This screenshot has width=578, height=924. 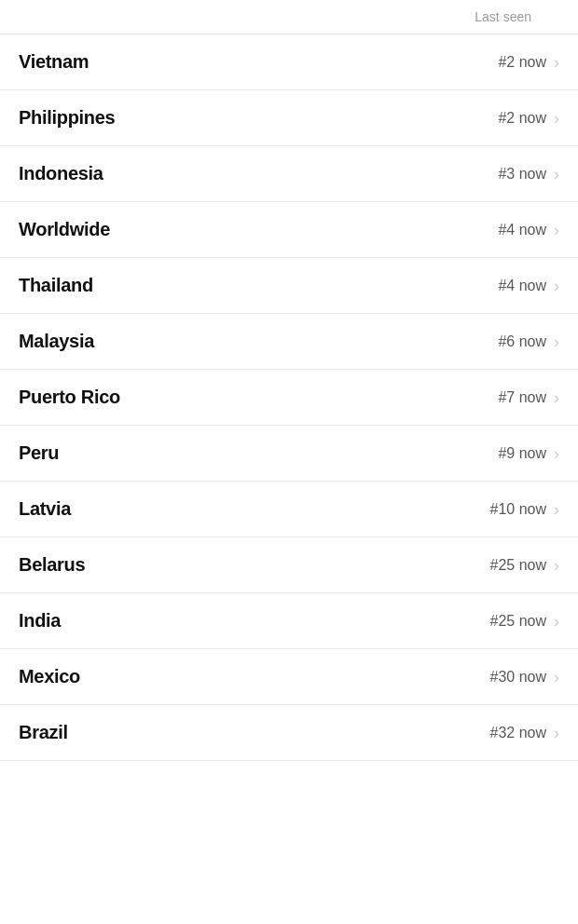 What do you see at coordinates (289, 286) in the screenshot?
I see `list-item: Thailand#4 now›` at bounding box center [289, 286].